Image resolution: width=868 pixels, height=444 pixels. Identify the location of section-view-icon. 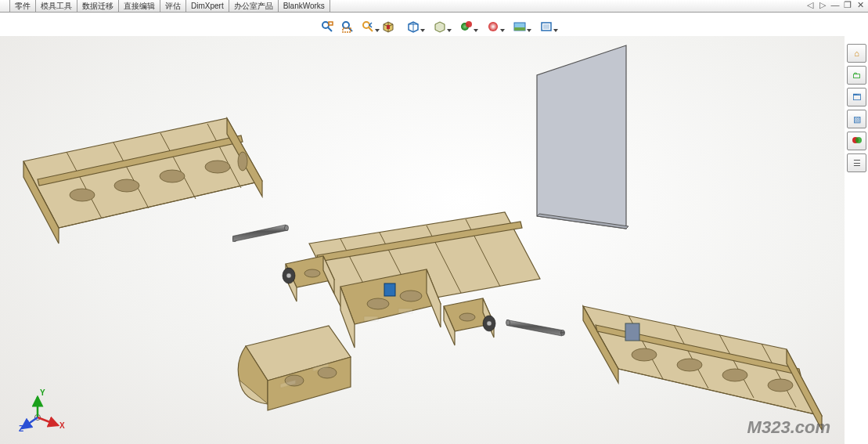
(388, 27).